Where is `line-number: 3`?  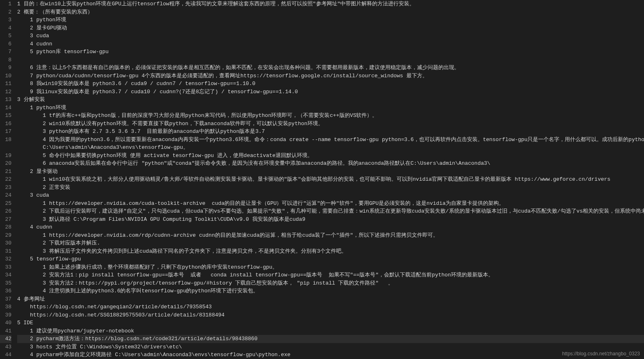
line-number: 3 is located at coordinates (6, 20).